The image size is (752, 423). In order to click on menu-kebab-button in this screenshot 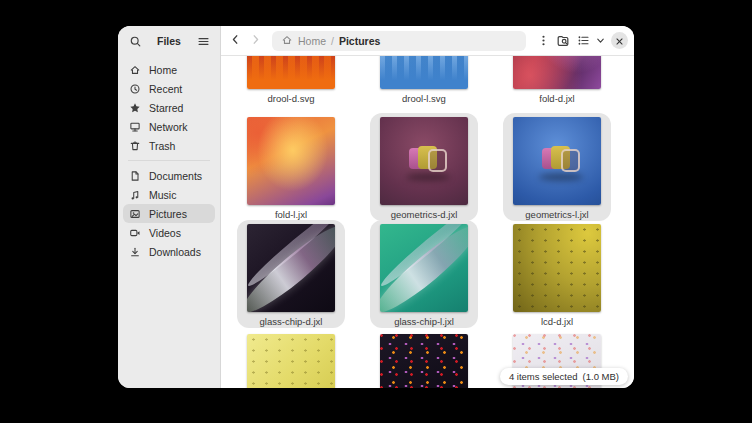, I will do `click(543, 41)`.